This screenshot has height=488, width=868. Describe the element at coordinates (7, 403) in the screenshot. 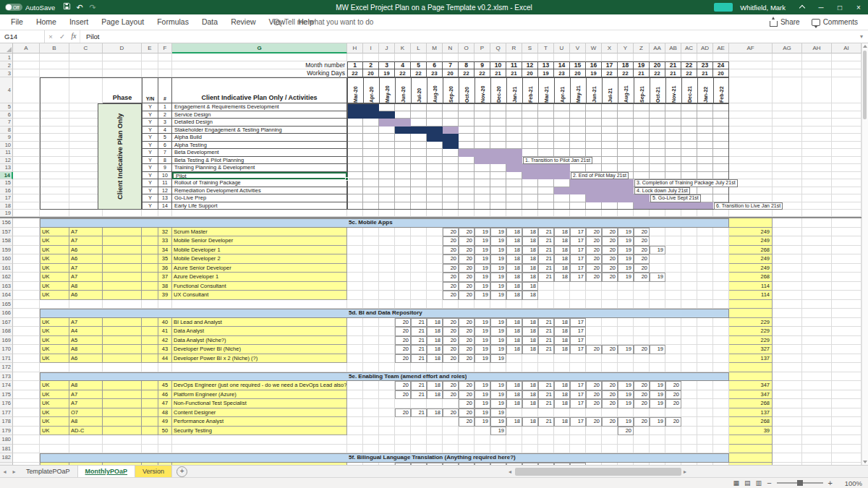

I see `row-header-176: 176` at that location.